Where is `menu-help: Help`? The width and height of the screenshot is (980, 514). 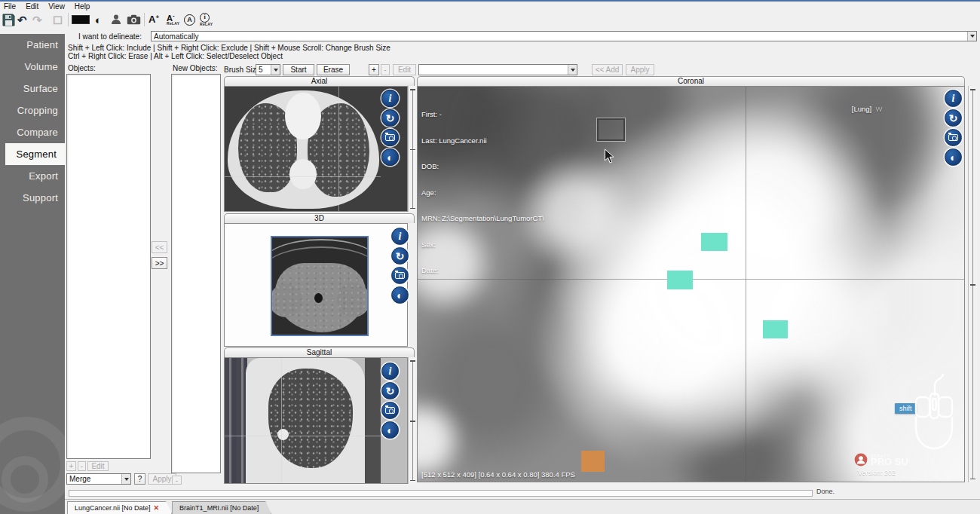
menu-help: Help is located at coordinates (83, 6).